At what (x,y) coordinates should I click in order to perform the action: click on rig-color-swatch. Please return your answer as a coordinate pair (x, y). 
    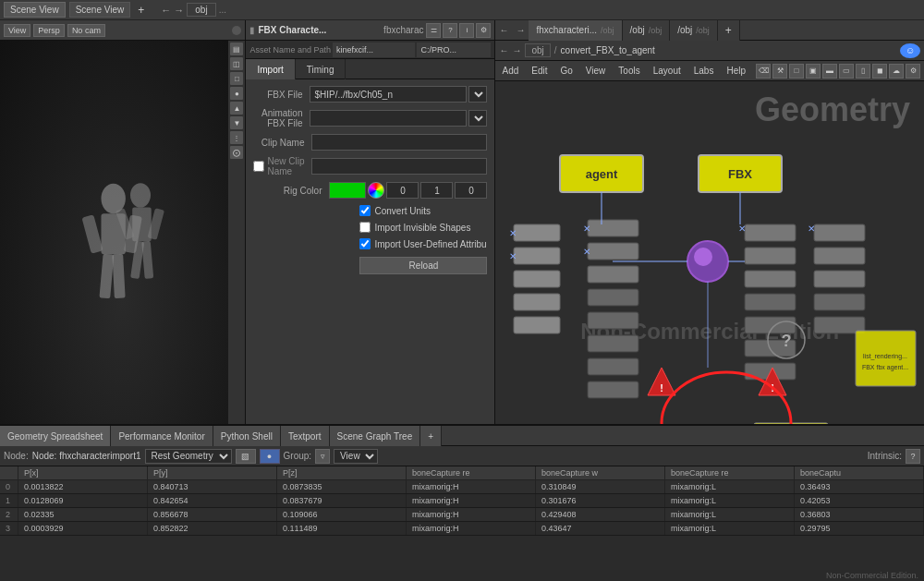
    Looking at the image, I should click on (347, 190).